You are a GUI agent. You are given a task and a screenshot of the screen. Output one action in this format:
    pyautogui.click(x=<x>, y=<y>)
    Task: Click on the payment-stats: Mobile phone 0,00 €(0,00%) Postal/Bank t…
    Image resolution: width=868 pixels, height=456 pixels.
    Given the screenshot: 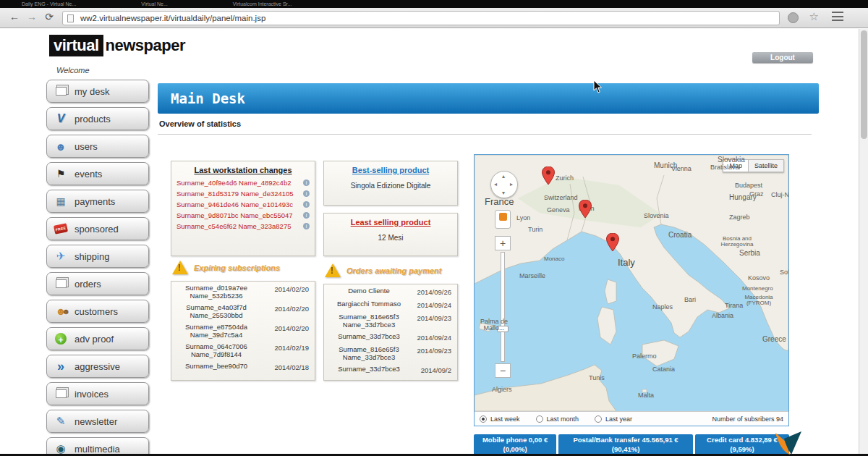 What is the action you would take?
    pyautogui.click(x=631, y=445)
    